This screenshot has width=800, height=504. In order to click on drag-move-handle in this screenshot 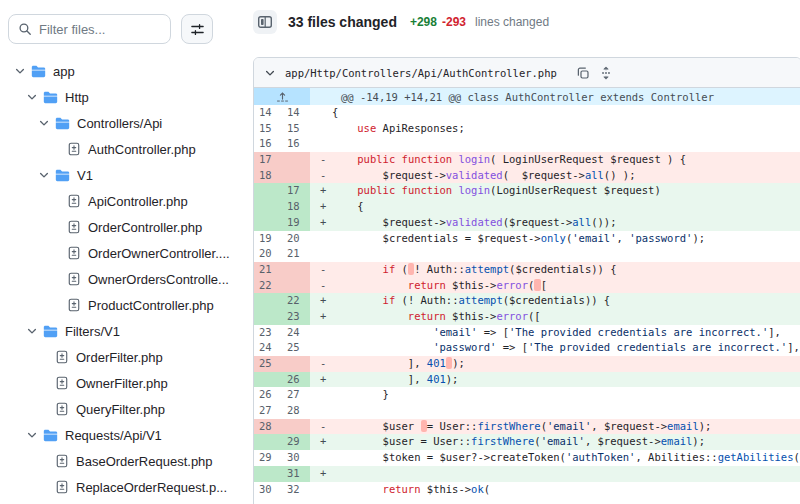, I will do `click(606, 73)`.